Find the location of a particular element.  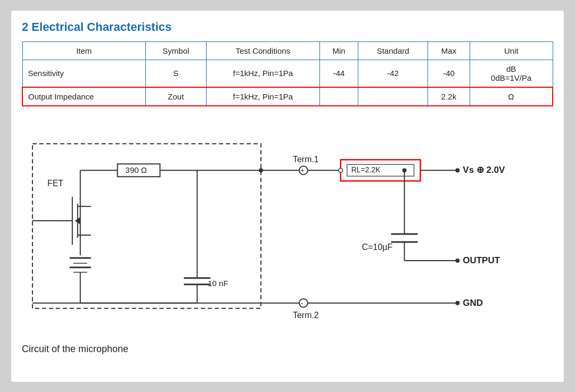

col-header-symbol: Symbol is located at coordinates (176, 51).